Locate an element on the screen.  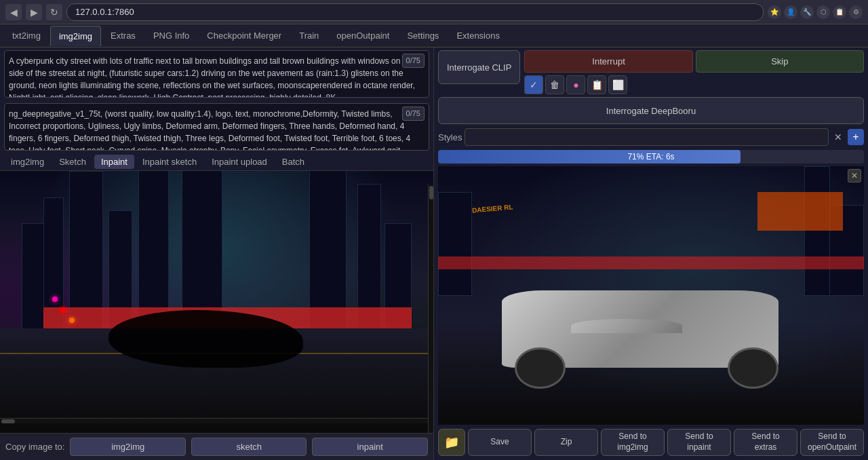
positive-prompt-box: A cyberpunk city street with lots of tra… is located at coordinates (217, 74).